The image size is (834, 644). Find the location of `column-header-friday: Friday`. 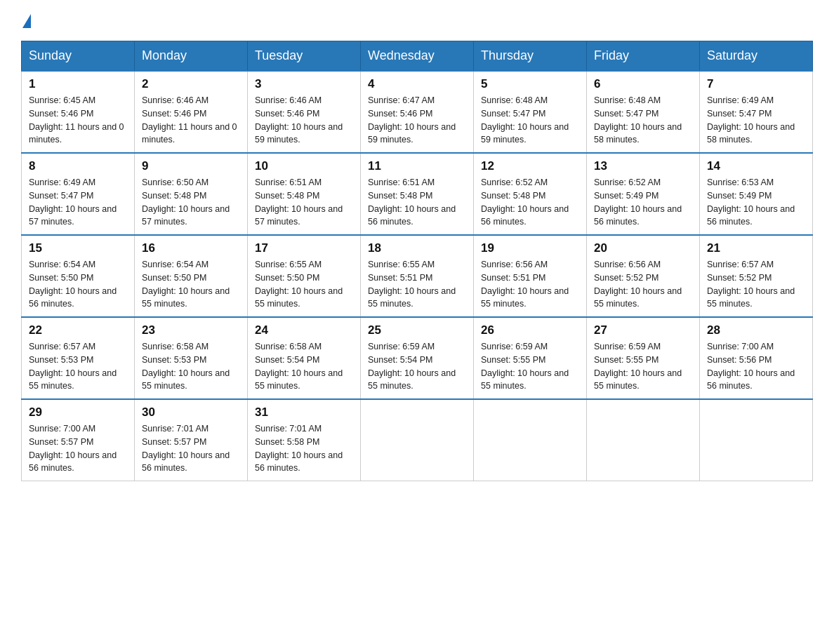

column-header-friday: Friday is located at coordinates (643, 56).